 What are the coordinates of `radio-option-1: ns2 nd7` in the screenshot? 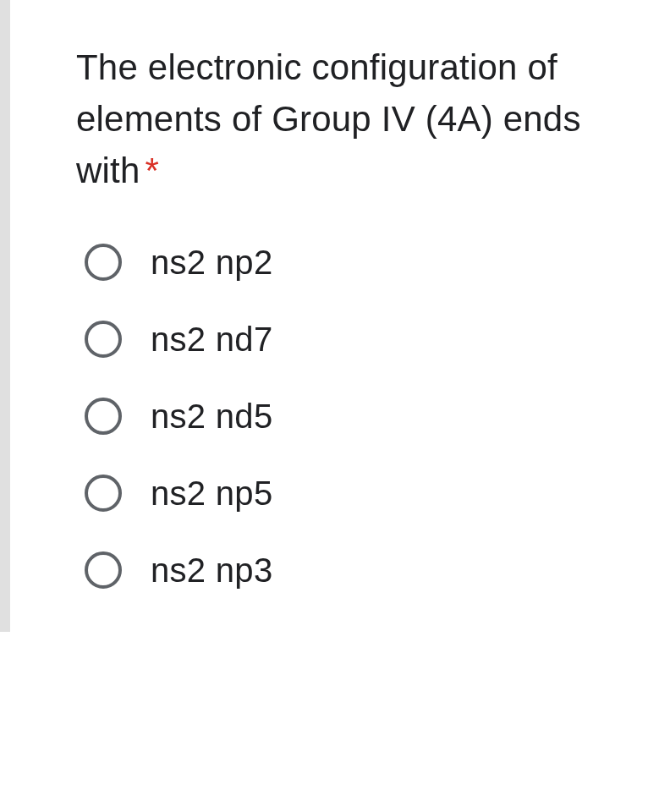 It's located at (352, 340).